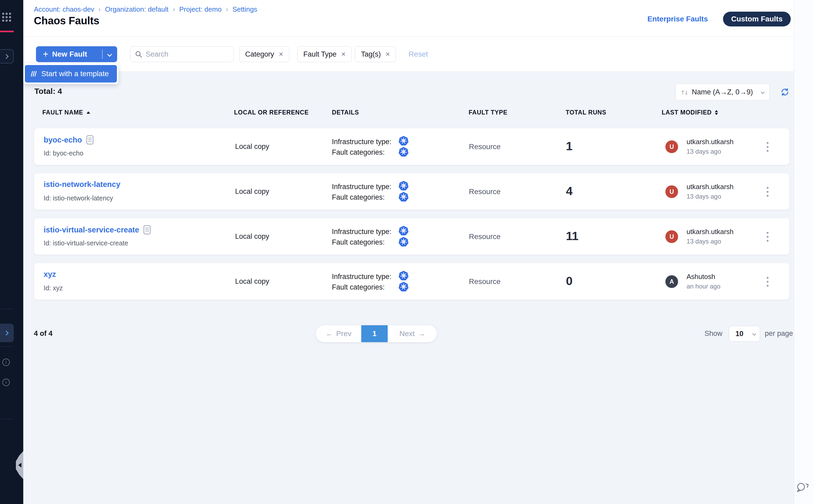  I want to click on custom-faults-button: Custom Faults, so click(757, 19).